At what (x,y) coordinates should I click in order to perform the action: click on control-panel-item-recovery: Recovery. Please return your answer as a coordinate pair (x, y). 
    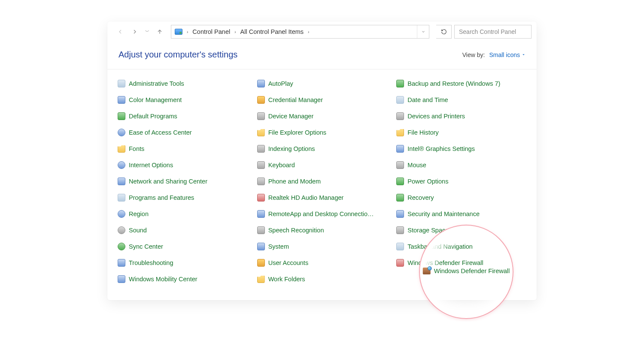
    Looking at the image, I should click on (461, 198).